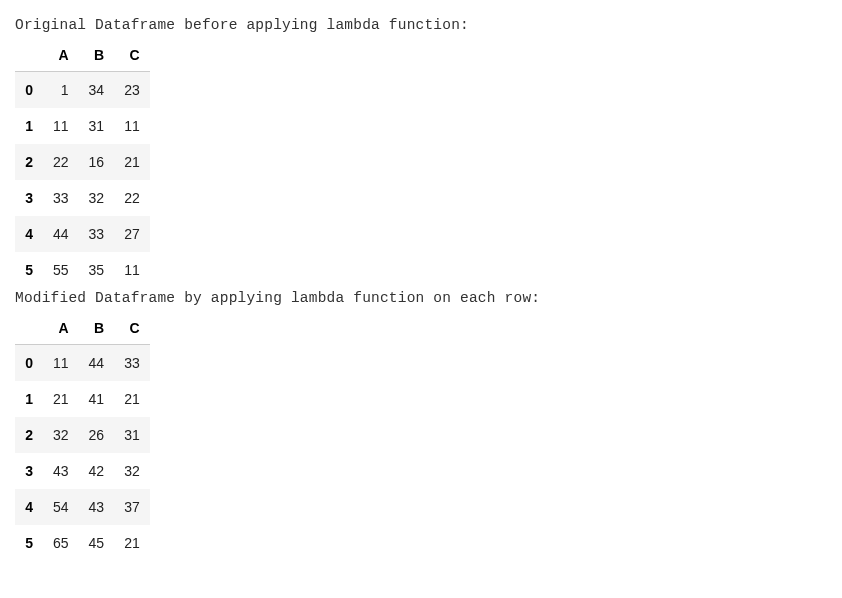 The width and height of the screenshot is (842, 598). Describe the element at coordinates (97, 471) in the screenshot. I see `cell: 42` at that location.